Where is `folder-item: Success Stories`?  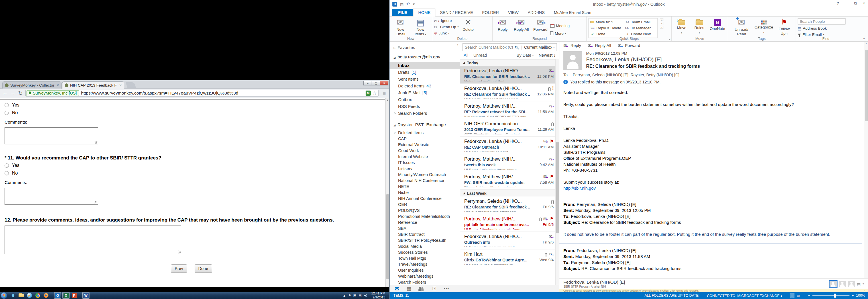 folder-item: Success Stories is located at coordinates (428, 252).